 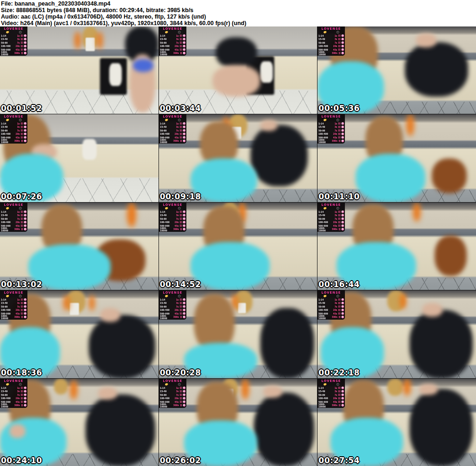 What do you see at coordinates (14, 215) in the screenshot?
I see `tip-menu-row: 15-493s` at bounding box center [14, 215].